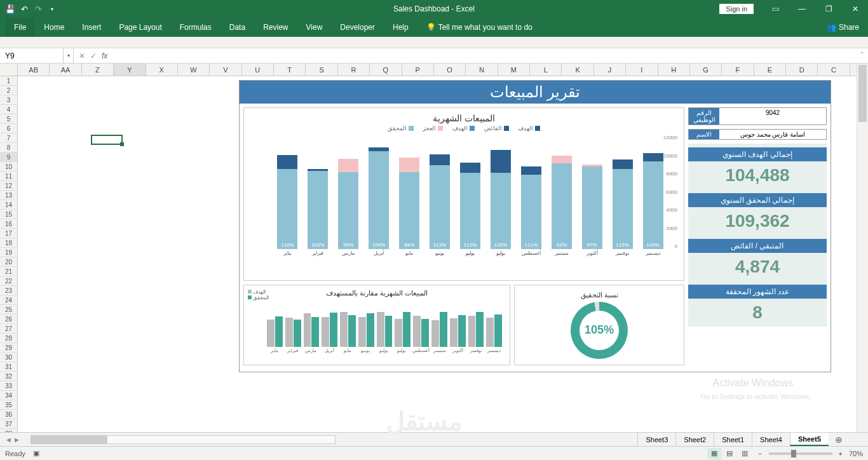 The height and width of the screenshot is (460, 868). What do you see at coordinates (9, 158) in the screenshot?
I see `row-header: 9` at bounding box center [9, 158].